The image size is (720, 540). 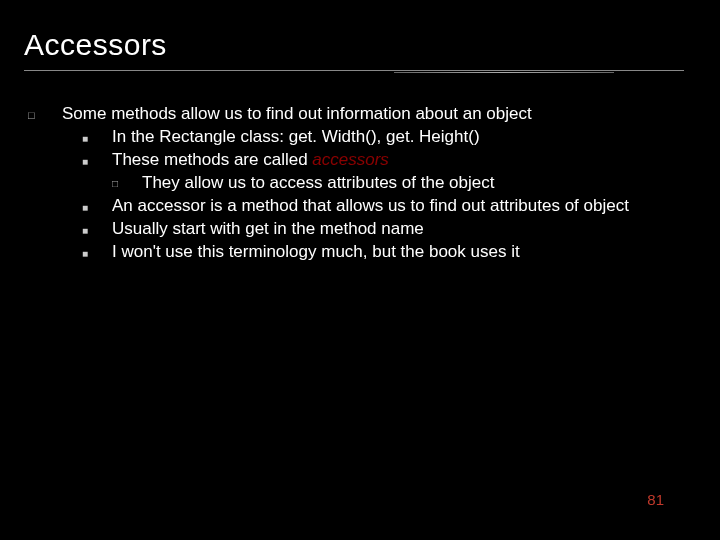 I want to click on list-item: ■ An accessor is a method that allows us…, so click(x=379, y=206).